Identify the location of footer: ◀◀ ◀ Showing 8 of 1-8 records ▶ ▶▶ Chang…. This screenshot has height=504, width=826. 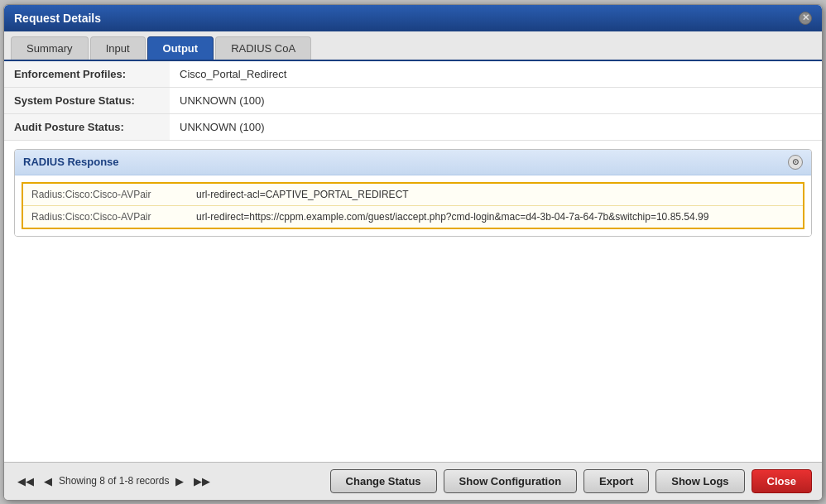
(413, 481).